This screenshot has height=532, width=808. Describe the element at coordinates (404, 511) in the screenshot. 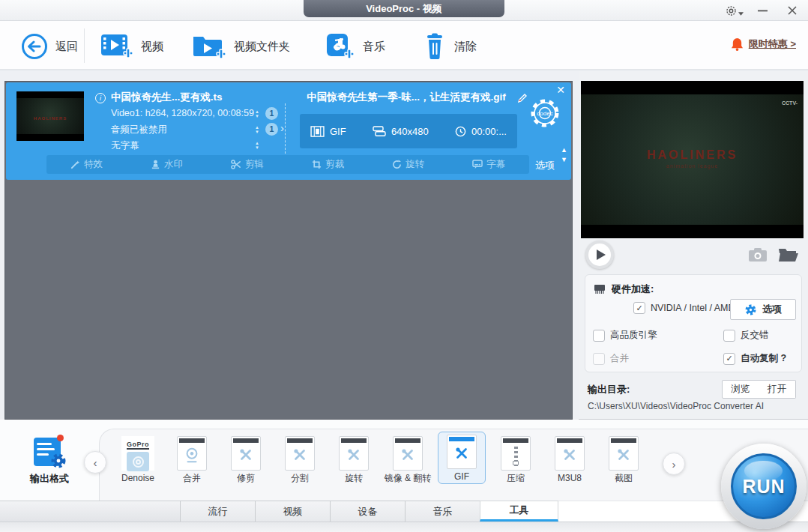

I see `category-tabbar: 流行 视频 设备 音乐 工具` at that location.